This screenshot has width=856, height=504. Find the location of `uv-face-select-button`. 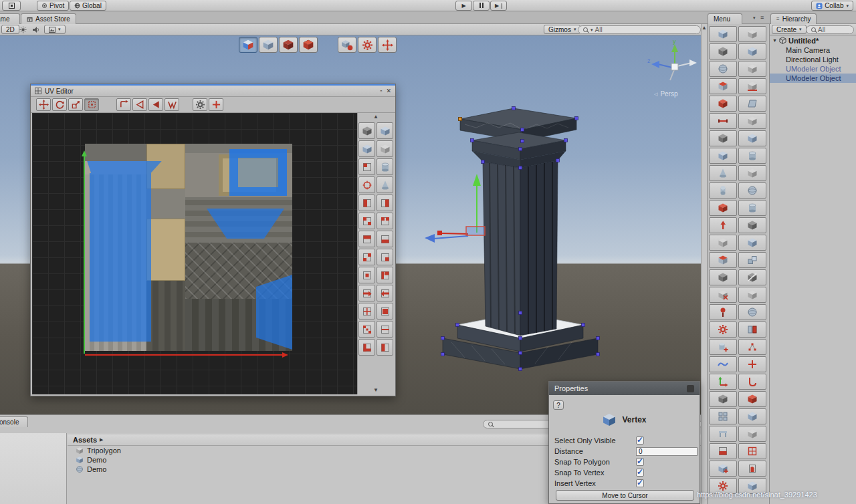

uv-face-select-button is located at coordinates (156, 104).